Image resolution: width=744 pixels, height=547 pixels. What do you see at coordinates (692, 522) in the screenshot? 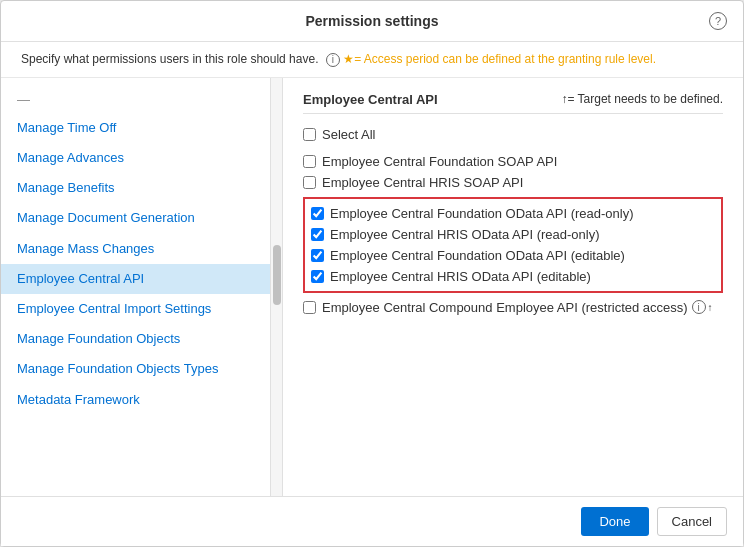
I see `cancel-button: Cancel` at bounding box center [692, 522].